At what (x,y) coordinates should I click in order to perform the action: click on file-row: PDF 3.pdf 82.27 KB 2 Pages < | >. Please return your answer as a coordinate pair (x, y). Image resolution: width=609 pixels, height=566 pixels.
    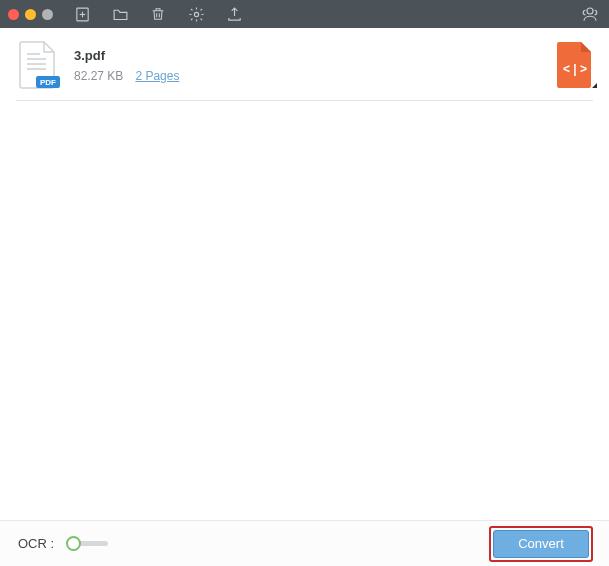
    Looking at the image, I should click on (304, 68).